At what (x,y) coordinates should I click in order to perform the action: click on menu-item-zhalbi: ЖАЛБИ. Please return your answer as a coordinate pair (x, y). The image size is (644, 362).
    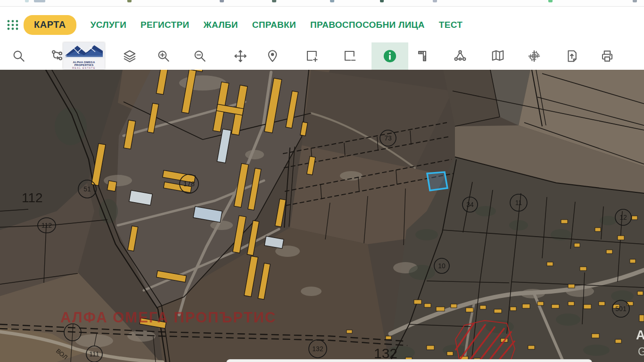
    Looking at the image, I should click on (221, 25).